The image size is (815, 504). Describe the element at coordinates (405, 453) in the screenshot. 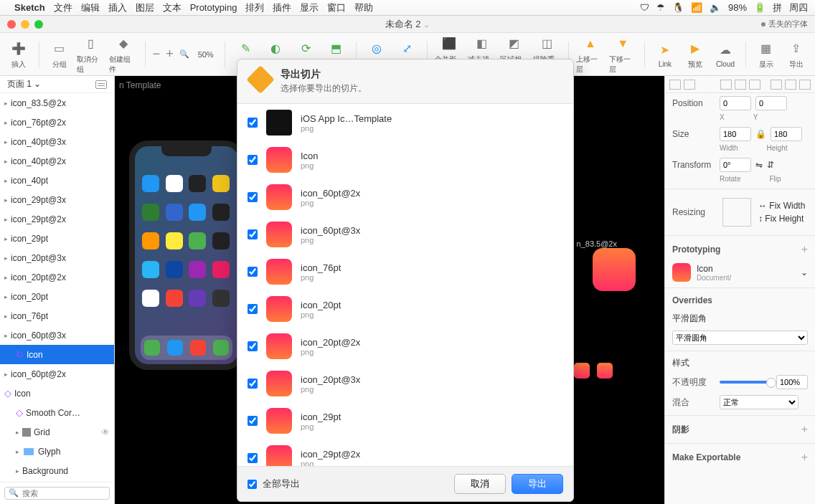

I see `export-item: icon_29pt@2xpng` at that location.